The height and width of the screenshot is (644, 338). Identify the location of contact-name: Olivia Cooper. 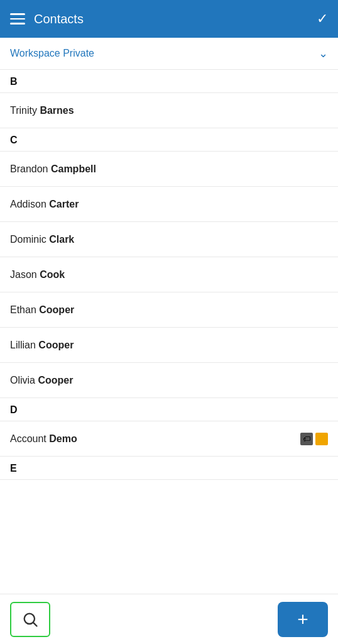
(41, 380).